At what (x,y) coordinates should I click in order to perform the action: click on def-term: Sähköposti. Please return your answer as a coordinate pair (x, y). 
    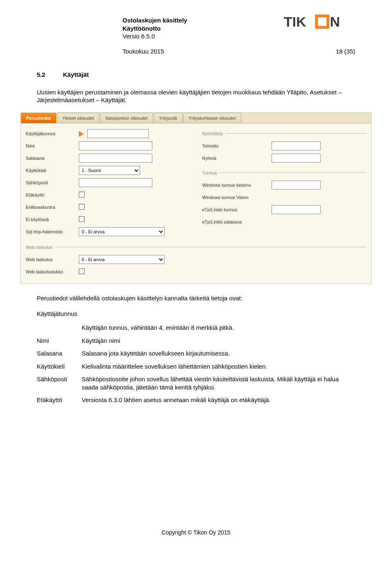
    Looking at the image, I should click on (59, 383).